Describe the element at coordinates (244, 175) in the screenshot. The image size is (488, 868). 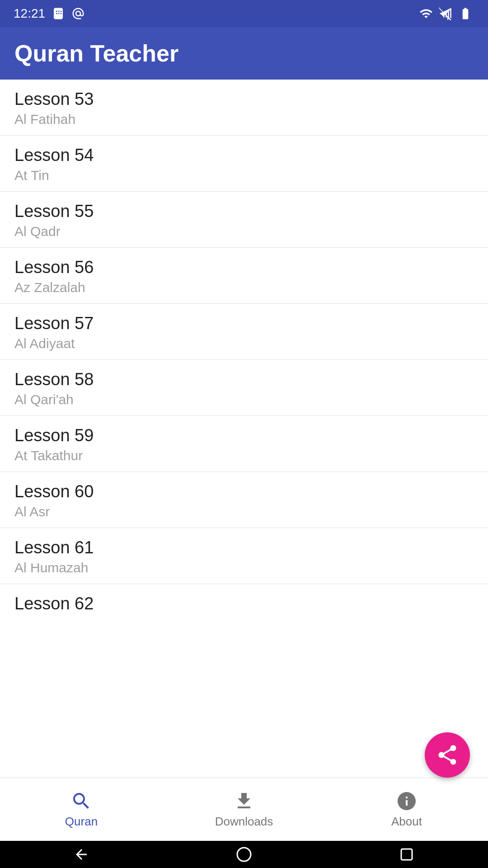
I see `lesson-subtitle: At Tin` at that location.